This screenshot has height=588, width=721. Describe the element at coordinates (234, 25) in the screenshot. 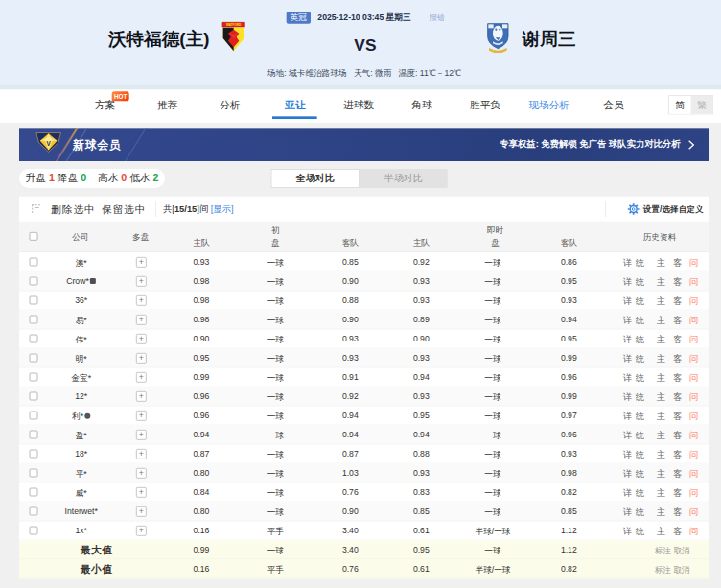

I see `svg-text: WATFORD` at that location.